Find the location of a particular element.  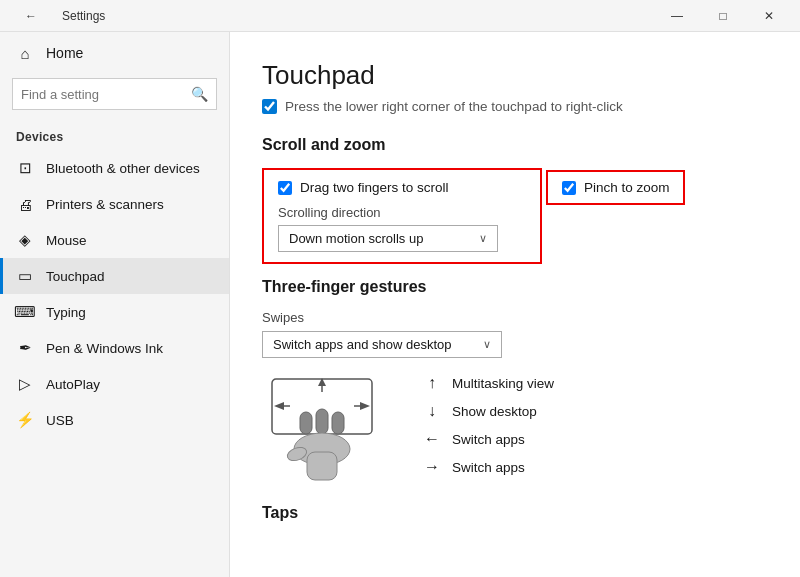

right-click-checkbox is located at coordinates (270, 106).